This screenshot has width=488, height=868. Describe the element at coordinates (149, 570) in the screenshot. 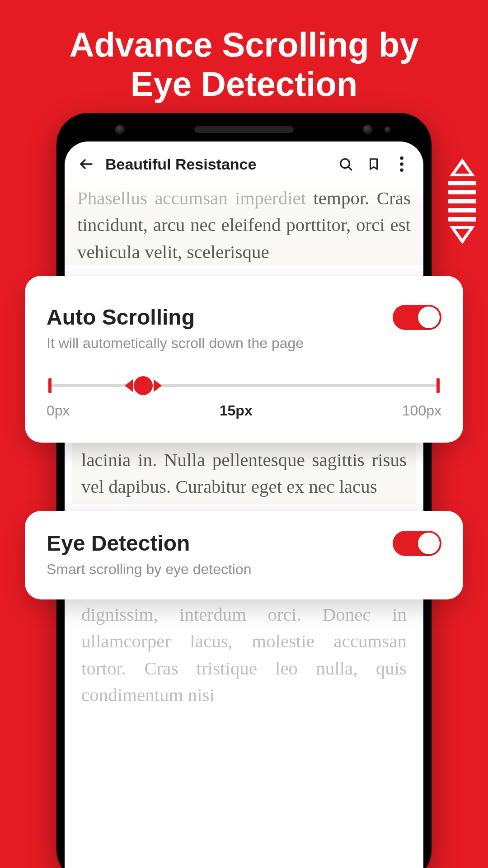

I see `eye-detection-subtitle: Smart scrolling by eye detection` at that location.